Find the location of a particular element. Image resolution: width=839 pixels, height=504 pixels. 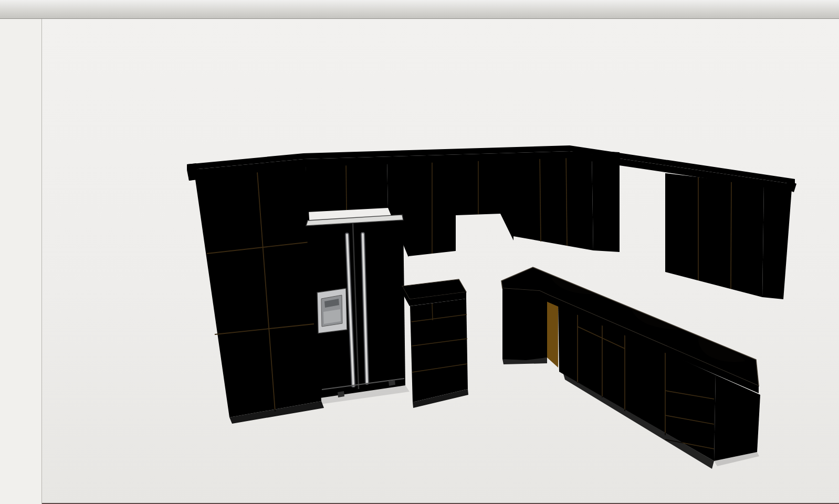

top-toolbar is located at coordinates (419, 9).